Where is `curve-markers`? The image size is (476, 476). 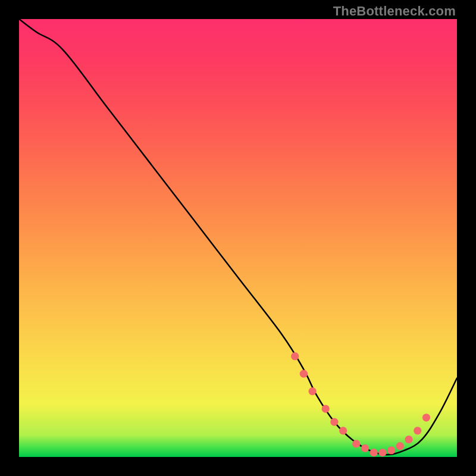
curve-markers is located at coordinates (361, 405).